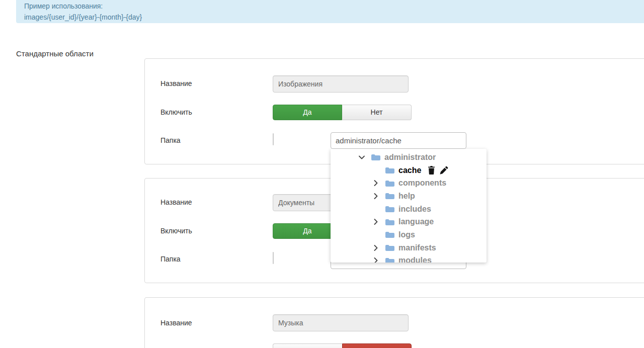 The height and width of the screenshot is (348, 644). I want to click on tree-item-label: logs, so click(407, 235).